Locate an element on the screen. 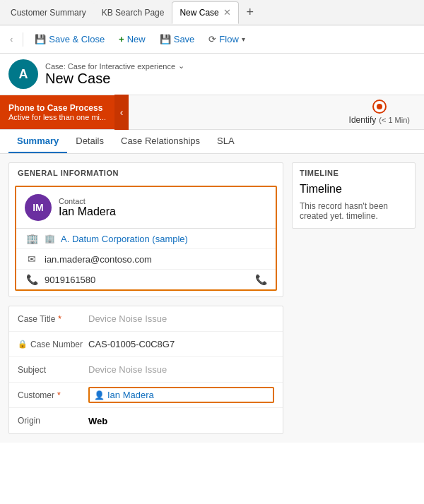 The width and height of the screenshot is (424, 504). contact-avatar: IM is located at coordinates (38, 208).